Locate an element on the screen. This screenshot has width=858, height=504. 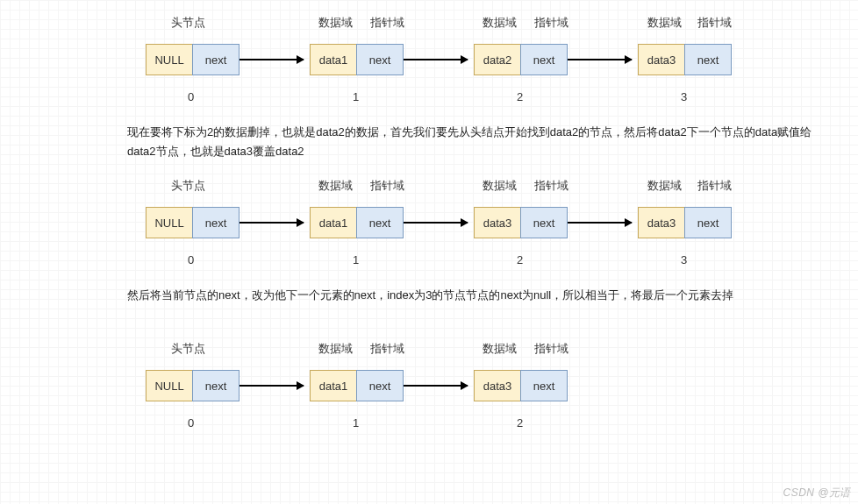
data-cell: data2 is located at coordinates (497, 60).